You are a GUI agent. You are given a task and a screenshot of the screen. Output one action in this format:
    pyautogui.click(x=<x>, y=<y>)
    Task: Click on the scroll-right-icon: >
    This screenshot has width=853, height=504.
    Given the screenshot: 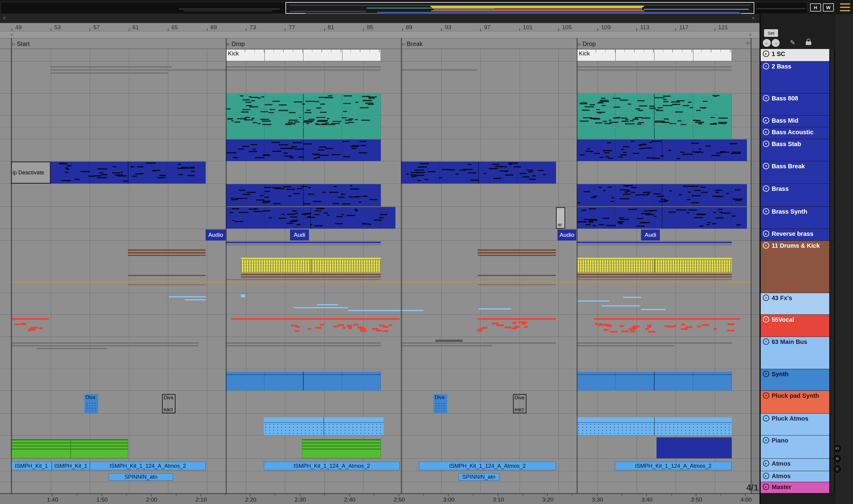 What is the action you would take?
    pyautogui.click(x=753, y=18)
    